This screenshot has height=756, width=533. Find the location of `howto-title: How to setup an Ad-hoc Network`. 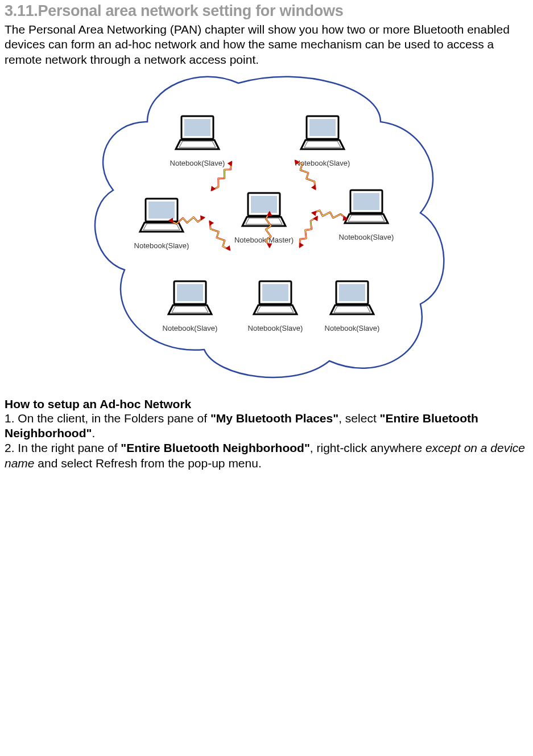

howto-title: How to setup an Ad-hoc Network is located at coordinates (266, 404).